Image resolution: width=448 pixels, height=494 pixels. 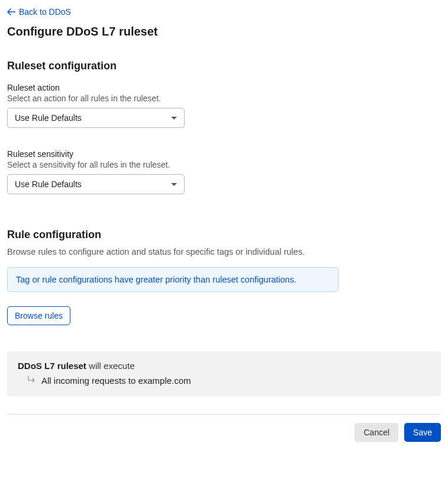 What do you see at coordinates (224, 415) in the screenshot?
I see `footer-divider` at bounding box center [224, 415].